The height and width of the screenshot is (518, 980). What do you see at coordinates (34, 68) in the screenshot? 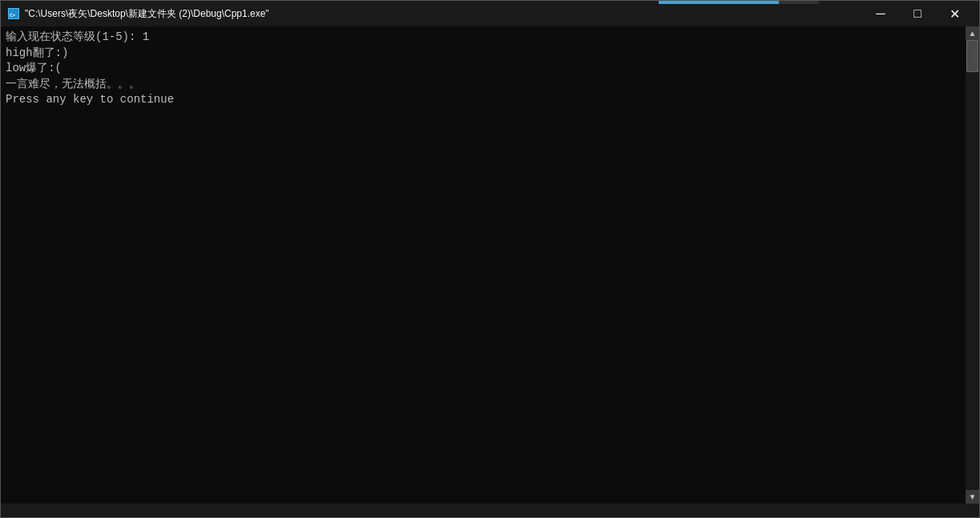
I see `output-line3: low爆了:(` at bounding box center [34, 68].